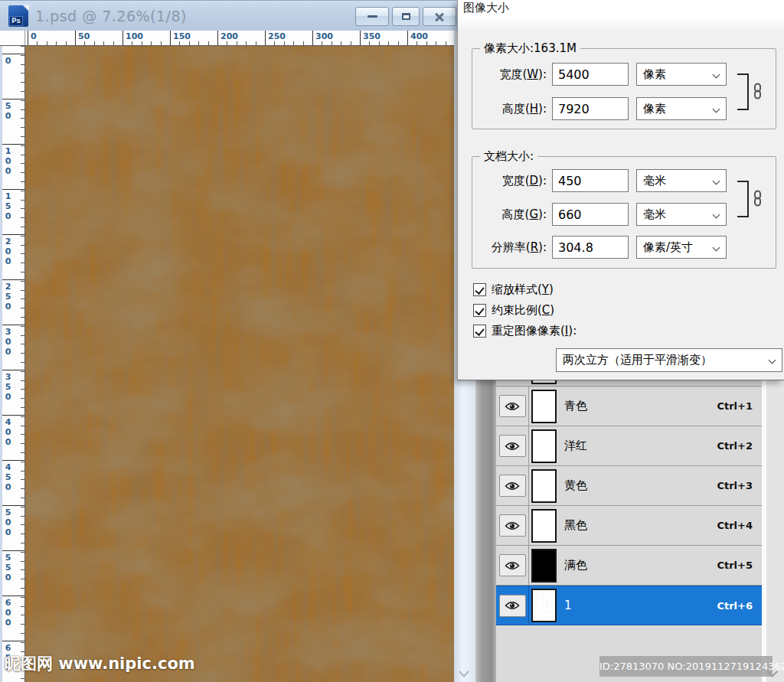 The image size is (784, 682). I want to click on pixel-height-unit-dropdown: 像素, so click(681, 109).